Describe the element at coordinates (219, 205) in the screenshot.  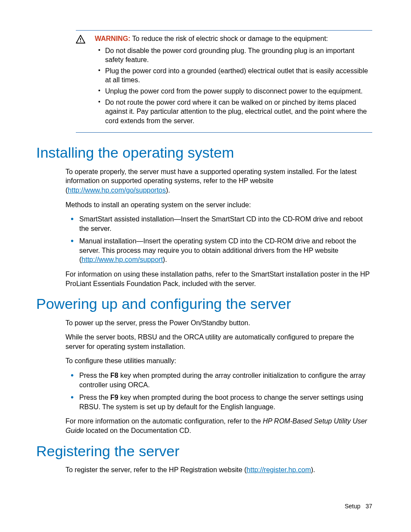
I see `install-p2: Methods to install an operating system o…` at that location.